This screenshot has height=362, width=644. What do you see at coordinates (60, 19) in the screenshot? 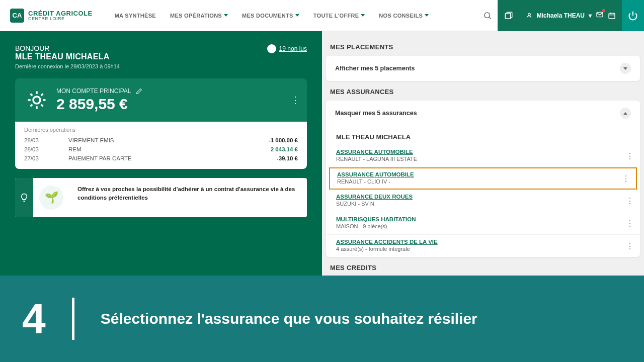
I see `logo-sub: CENTRE LOIRE` at bounding box center [60, 19].